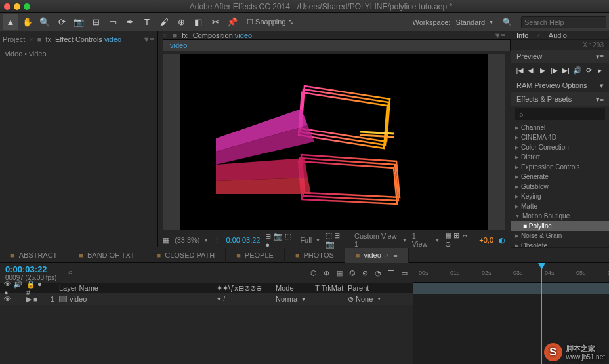  What do you see at coordinates (181, 22) in the screenshot?
I see `clone-tool: ⊕` at bounding box center [181, 22].